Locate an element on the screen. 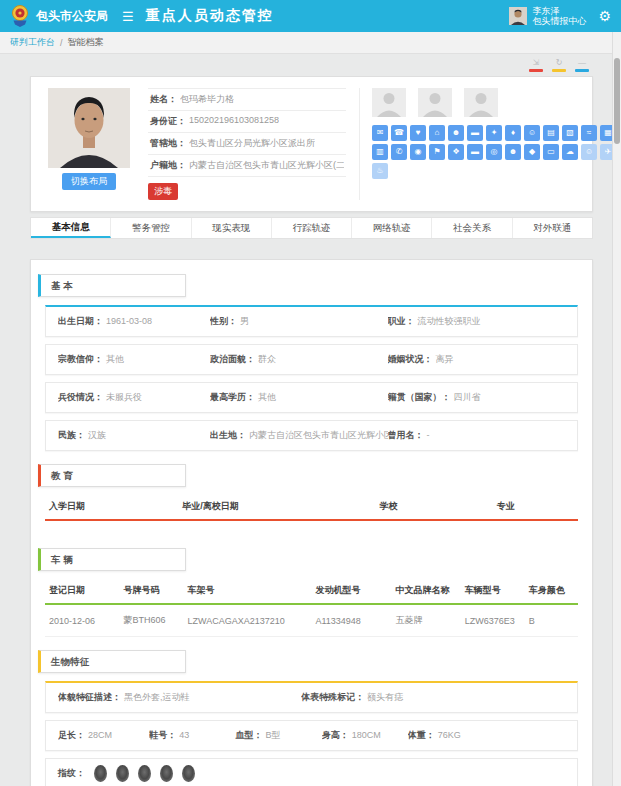 The image size is (621, 786). info-value: B型 is located at coordinates (272, 735).